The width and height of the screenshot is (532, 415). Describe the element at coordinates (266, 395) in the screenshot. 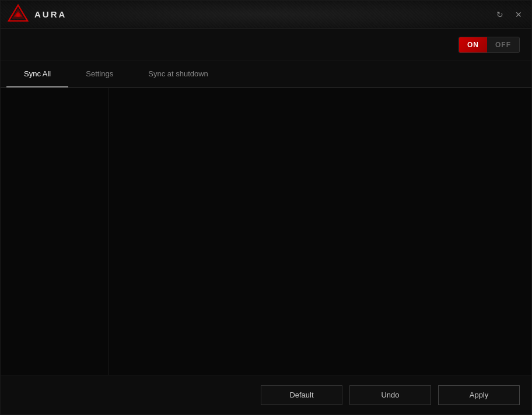

I see `footer: Default Undo Apply` at that location.